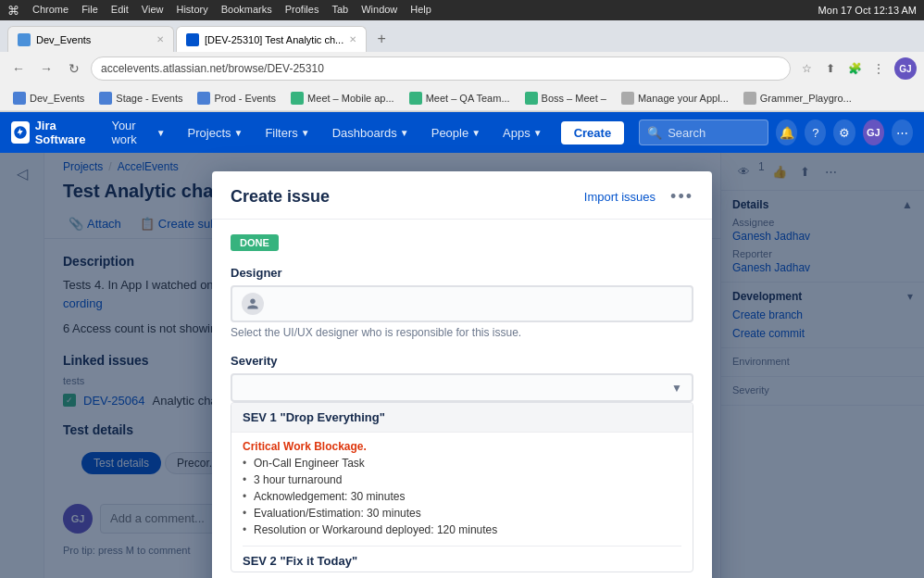 This screenshot has width=924, height=578. Describe the element at coordinates (213, 69) in the screenshot. I see `url-text: accelevents.atlassian.net/browse/DEV-253…` at that location.